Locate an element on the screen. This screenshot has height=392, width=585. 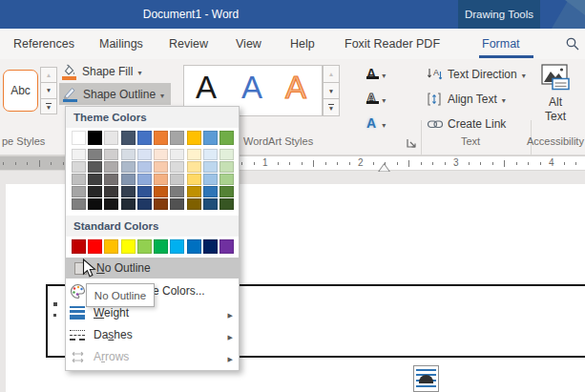
tab-help: Help is located at coordinates (303, 44).